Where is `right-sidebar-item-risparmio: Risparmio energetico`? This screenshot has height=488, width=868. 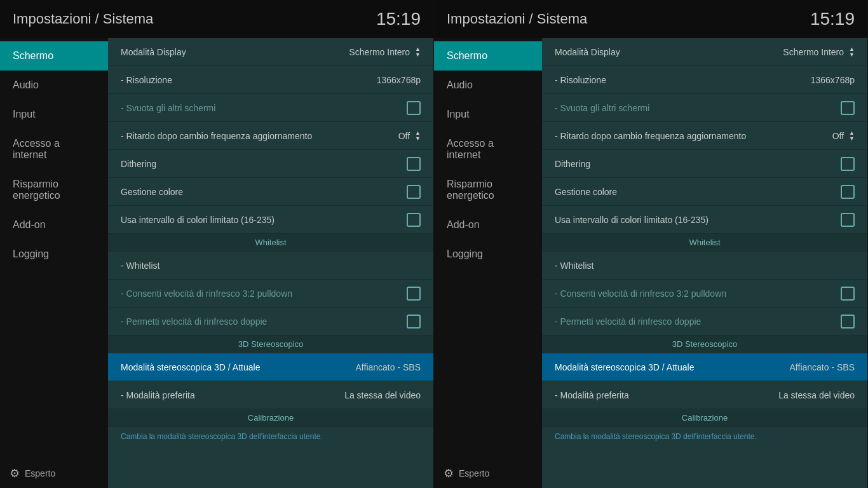
right-sidebar-item-risparmio: Risparmio energetico is located at coordinates (488, 190).